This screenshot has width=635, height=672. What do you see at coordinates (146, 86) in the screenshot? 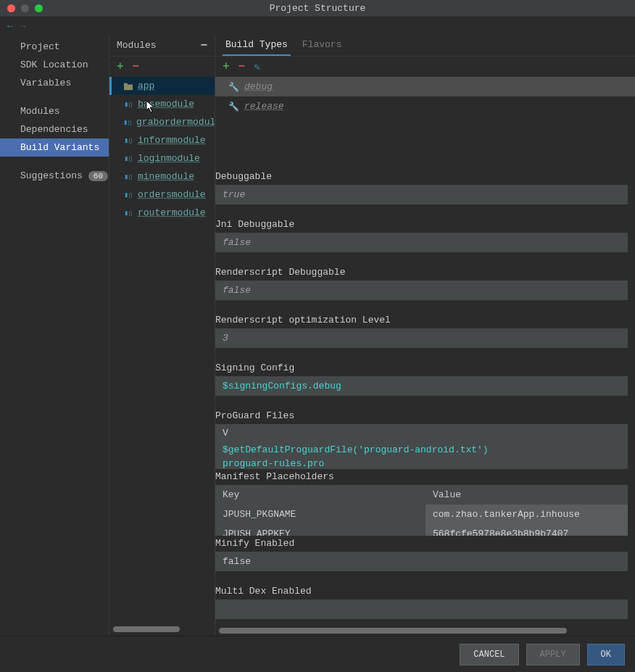
I see `module-label: app` at bounding box center [146, 86].